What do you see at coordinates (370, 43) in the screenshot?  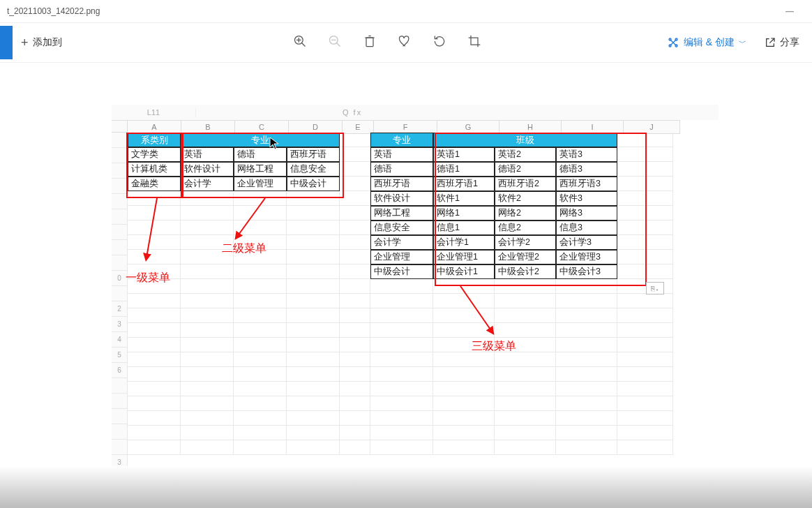 I see `delete-icon` at bounding box center [370, 43].